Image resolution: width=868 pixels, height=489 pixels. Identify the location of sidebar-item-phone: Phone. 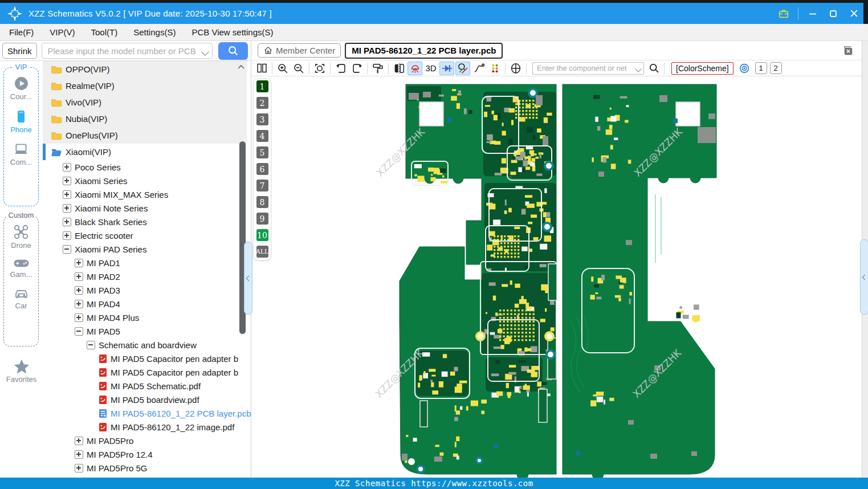
(21, 121).